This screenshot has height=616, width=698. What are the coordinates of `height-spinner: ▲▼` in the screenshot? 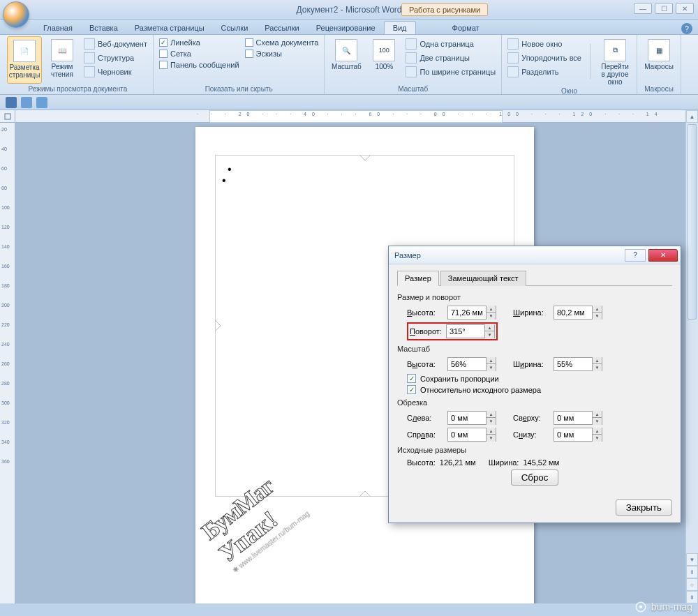 It's located at (472, 313).